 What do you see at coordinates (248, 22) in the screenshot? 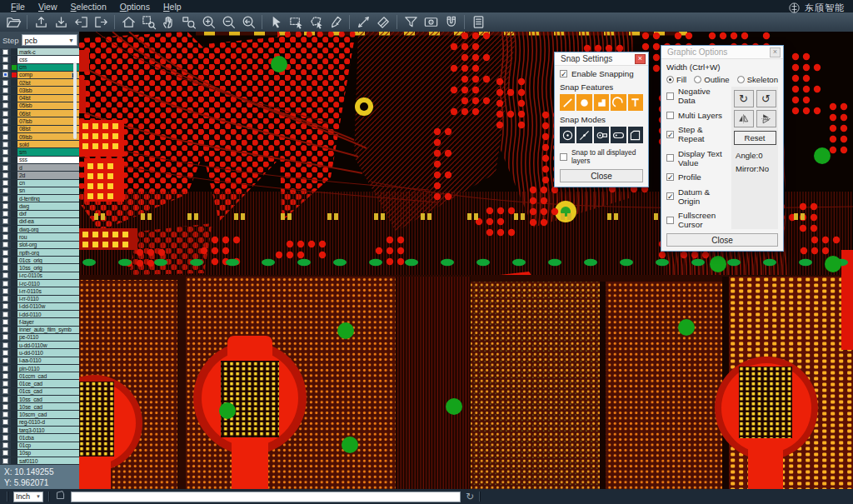
I see `zoom-previous-icon` at bounding box center [248, 22].